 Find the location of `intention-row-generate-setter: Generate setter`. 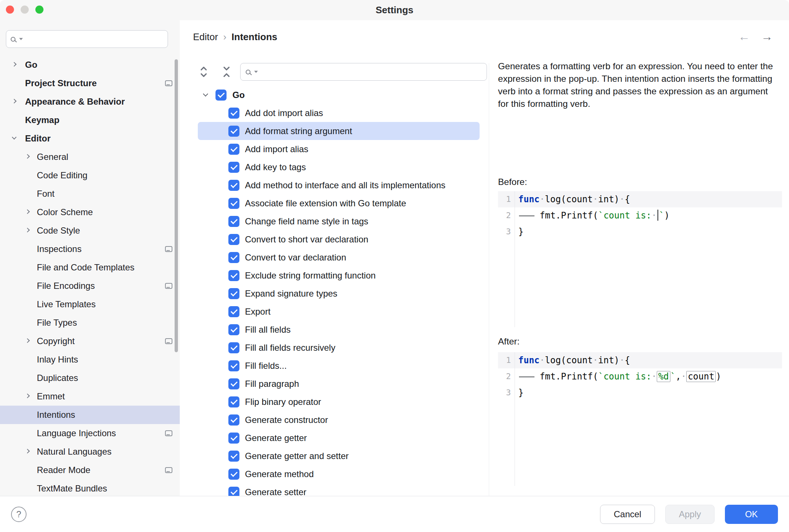

intention-row-generate-setter: Generate setter is located at coordinates (338, 489).